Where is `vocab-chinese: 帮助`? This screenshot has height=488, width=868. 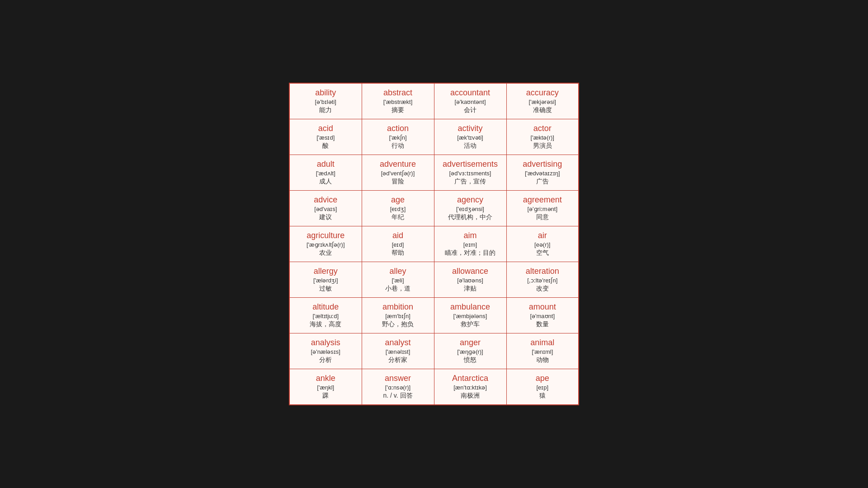 vocab-chinese: 帮助 is located at coordinates (398, 253).